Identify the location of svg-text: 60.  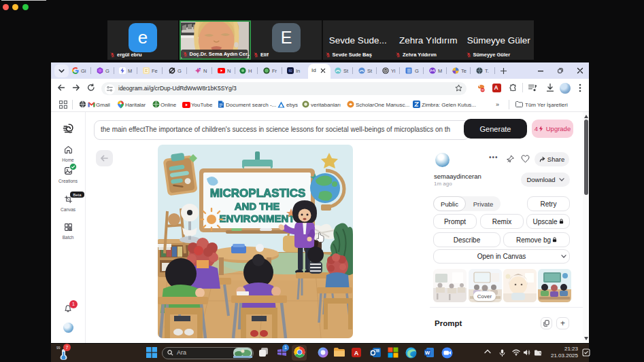
(290, 71).